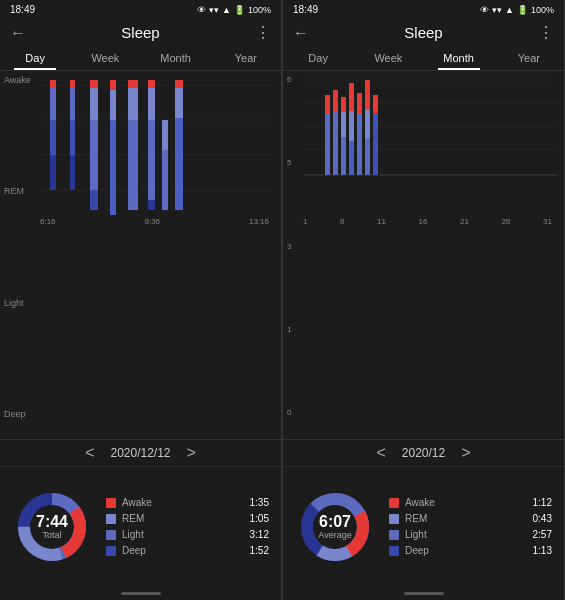  I want to click on left-awake-value: 1:35, so click(260, 502).